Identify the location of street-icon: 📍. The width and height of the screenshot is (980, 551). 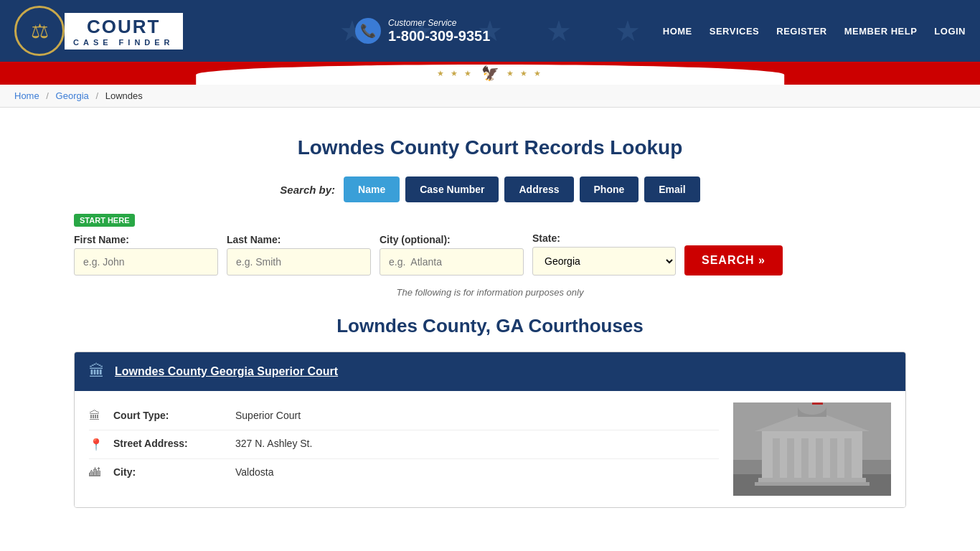
(98, 445).